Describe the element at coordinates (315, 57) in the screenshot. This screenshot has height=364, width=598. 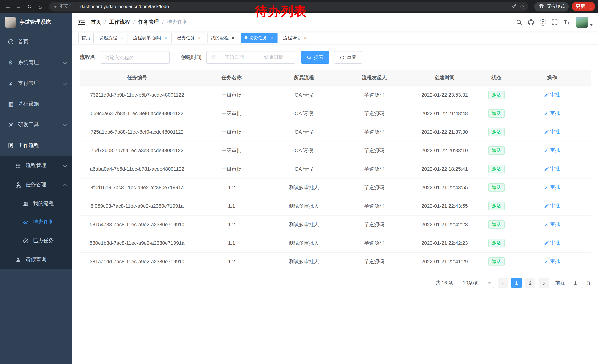
I see `search-button: 搜索` at that location.